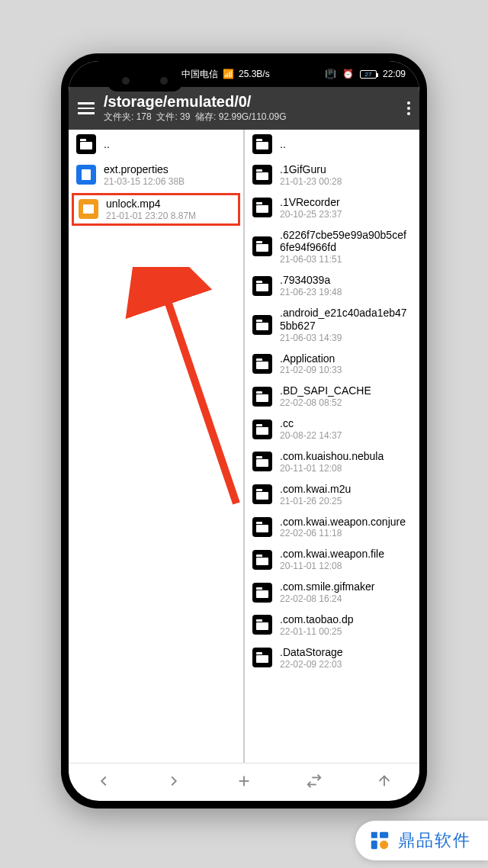 The image size is (488, 868). What do you see at coordinates (368, 75) in the screenshot?
I see `battery-icon: 27` at bounding box center [368, 75].